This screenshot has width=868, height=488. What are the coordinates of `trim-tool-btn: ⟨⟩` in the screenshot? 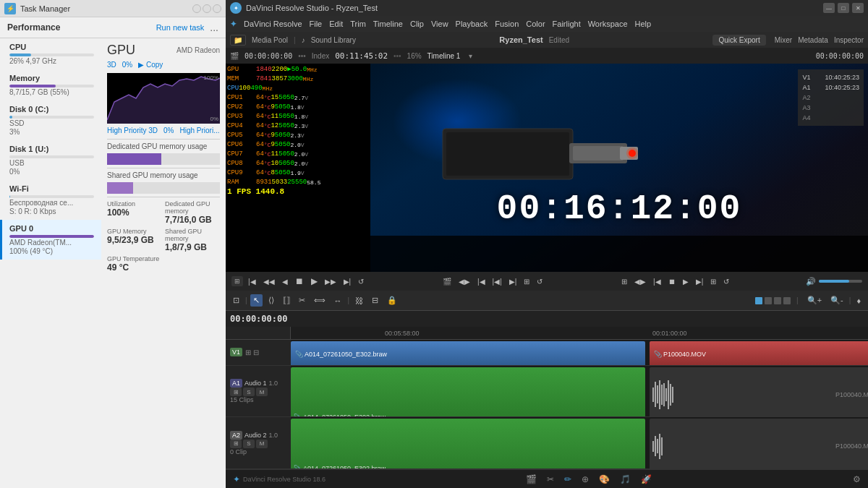 It's located at (271, 301).